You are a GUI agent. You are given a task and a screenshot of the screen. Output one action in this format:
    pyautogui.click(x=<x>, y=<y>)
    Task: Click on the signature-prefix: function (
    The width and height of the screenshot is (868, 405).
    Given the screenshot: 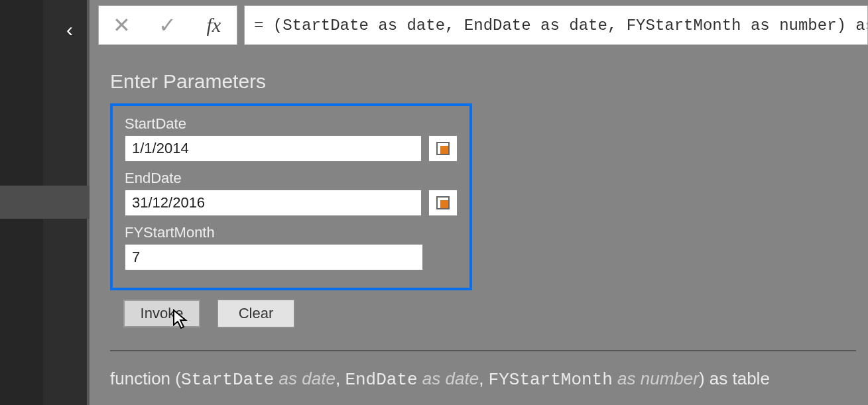 What is the action you would take?
    pyautogui.click(x=146, y=378)
    